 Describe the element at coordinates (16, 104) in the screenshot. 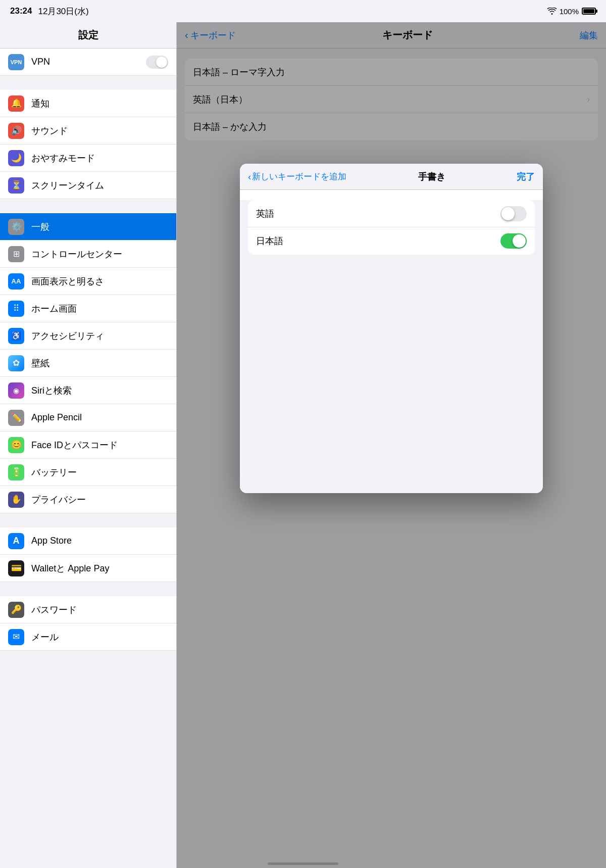

I see `notification-icon: 🔔` at that location.